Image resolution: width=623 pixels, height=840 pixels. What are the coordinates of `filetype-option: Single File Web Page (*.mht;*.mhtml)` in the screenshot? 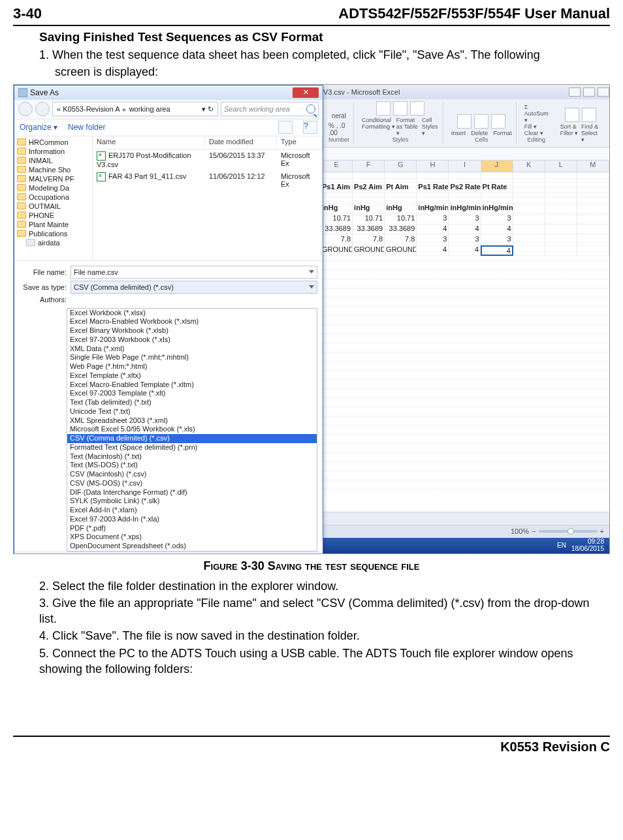 It's located at (192, 358).